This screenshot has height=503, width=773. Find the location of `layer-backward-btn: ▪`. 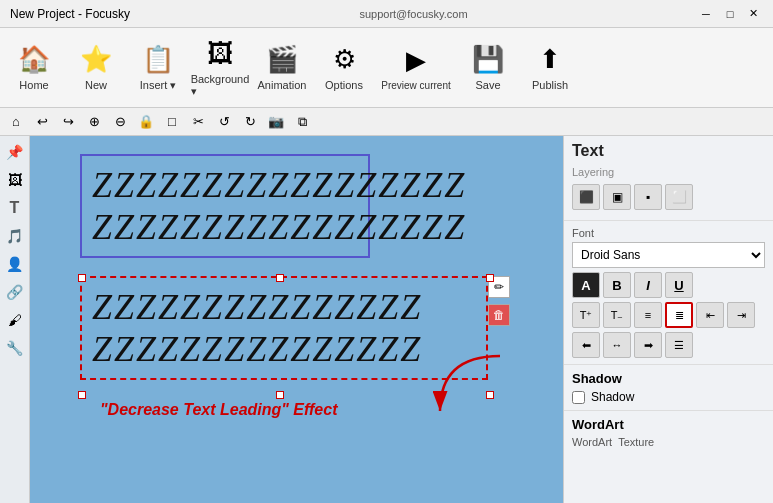

layer-backward-btn: ▪ is located at coordinates (648, 197).